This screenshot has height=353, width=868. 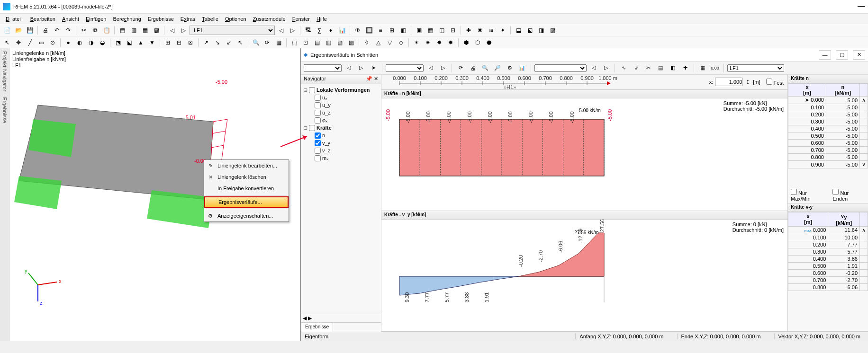 What do you see at coordinates (236, 19) in the screenshot?
I see `menu-options: Optionen` at bounding box center [236, 19].